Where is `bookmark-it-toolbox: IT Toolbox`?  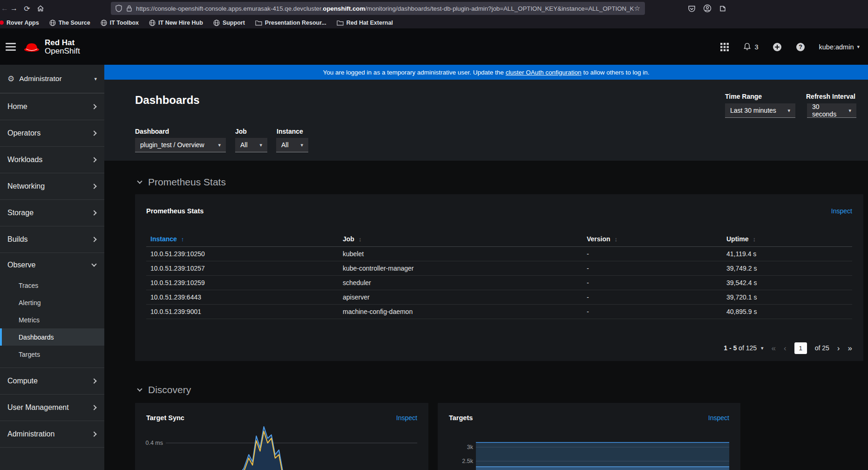
bookmark-it-toolbox: IT Toolbox is located at coordinates (120, 23).